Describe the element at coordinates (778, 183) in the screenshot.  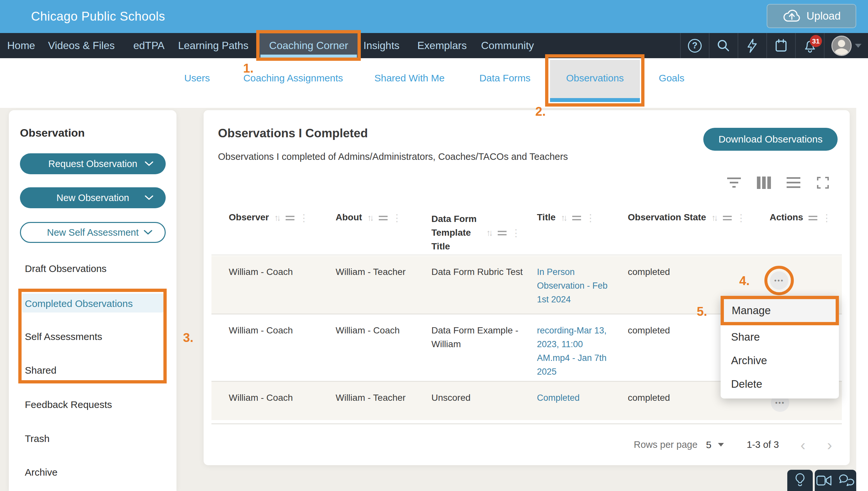
I see `table-toolbar` at that location.